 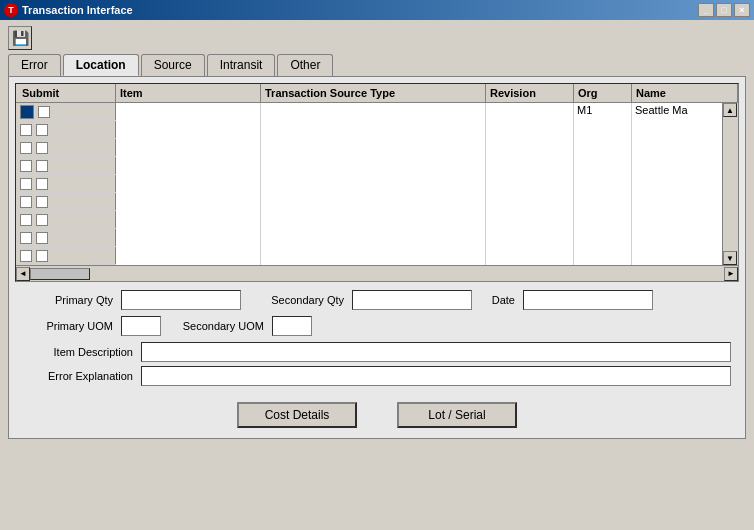 What do you see at coordinates (377, 326) in the screenshot?
I see `uom-row: Primary UOM Secondary UOM` at bounding box center [377, 326].